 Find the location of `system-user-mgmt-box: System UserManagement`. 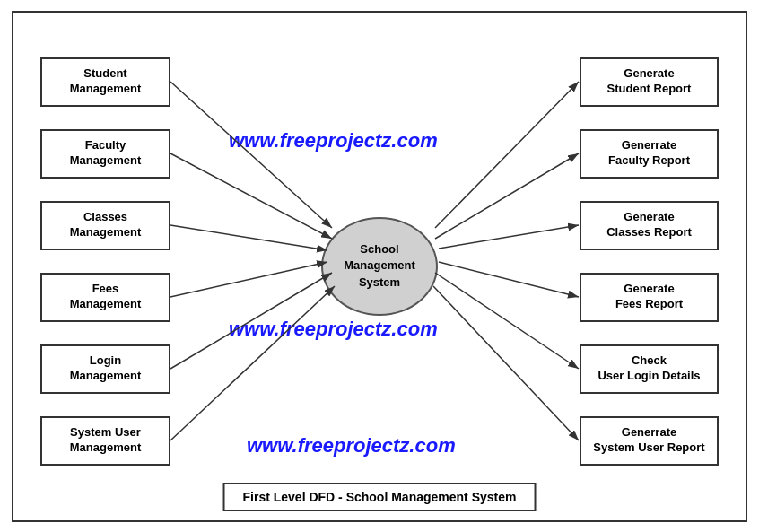

system-user-mgmt-box: System UserManagement is located at coordinates (106, 441).